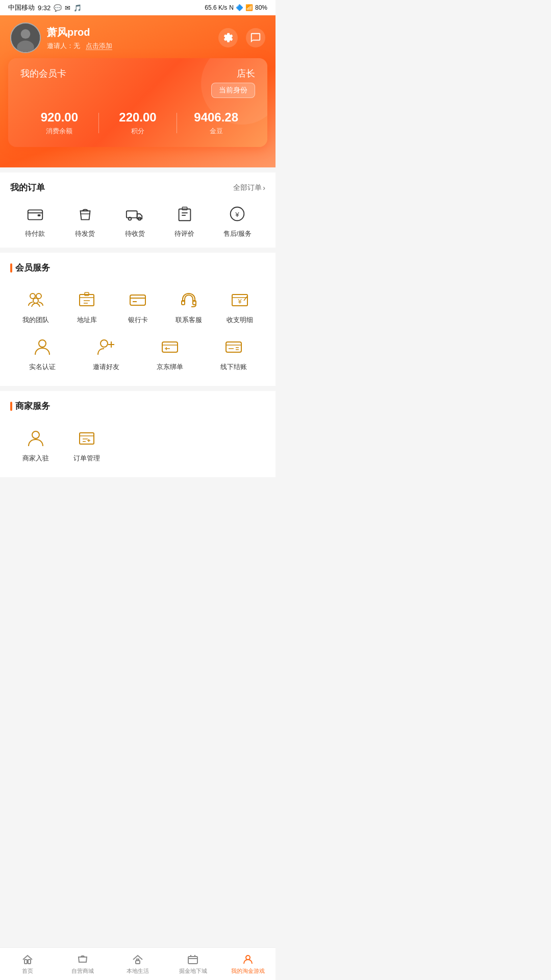 This screenshot has height=980, width=551. What do you see at coordinates (87, 306) in the screenshot?
I see `service-address: 地址库` at bounding box center [87, 306].